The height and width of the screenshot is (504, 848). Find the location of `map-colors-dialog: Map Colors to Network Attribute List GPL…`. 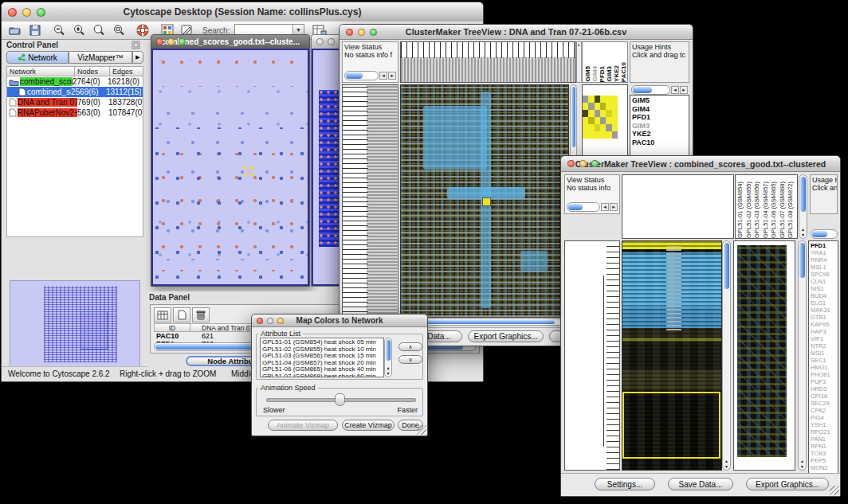

map-colors-dialog: Map Colors to Network Attribute List GPL… is located at coordinates (340, 375).